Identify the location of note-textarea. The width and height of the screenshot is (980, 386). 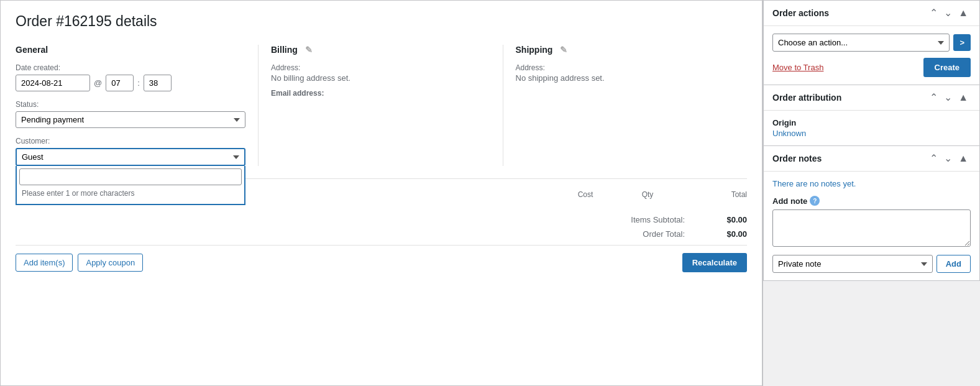
(871, 228).